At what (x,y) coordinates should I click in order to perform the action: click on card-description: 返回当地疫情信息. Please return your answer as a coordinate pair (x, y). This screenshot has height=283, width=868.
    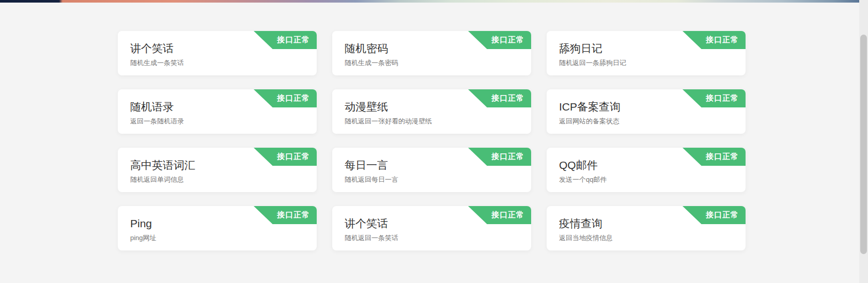
    Looking at the image, I should click on (646, 238).